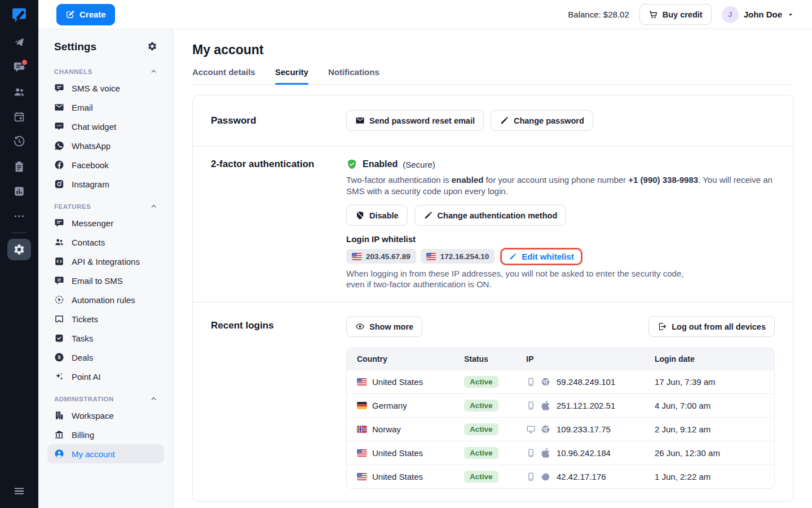 The width and height of the screenshot is (812, 508). Describe the element at coordinates (19, 233) in the screenshot. I see `rail-divider` at that location.